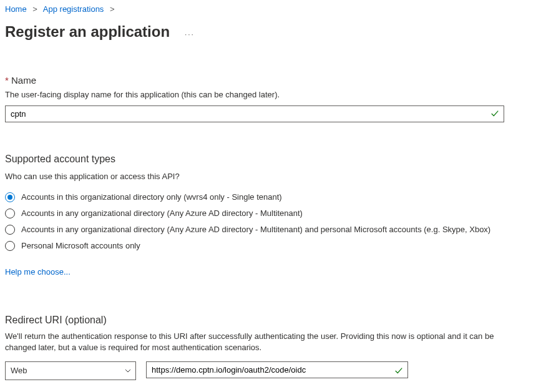 This screenshot has width=551, height=392. Describe the element at coordinates (81, 246) in the screenshot. I see `radio-label: Personal Microsoft accounts only` at that location.